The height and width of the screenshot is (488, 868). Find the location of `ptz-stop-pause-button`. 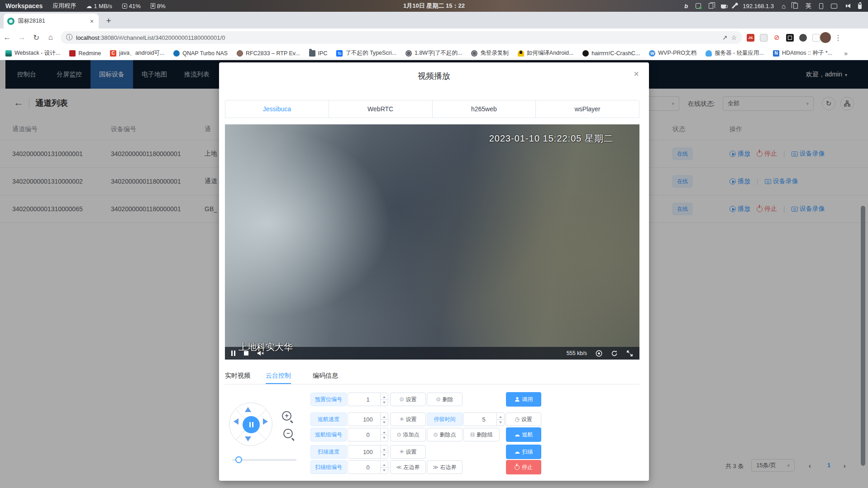

ptz-stop-pause-button is located at coordinates (251, 425).